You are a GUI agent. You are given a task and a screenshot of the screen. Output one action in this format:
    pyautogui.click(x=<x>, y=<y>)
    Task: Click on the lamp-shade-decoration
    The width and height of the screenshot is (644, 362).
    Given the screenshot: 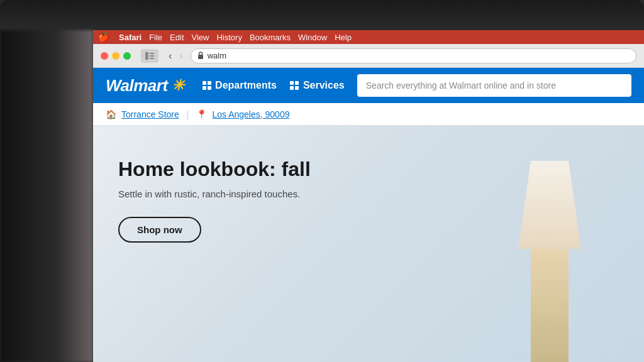 What is the action you would take?
    pyautogui.click(x=550, y=205)
    